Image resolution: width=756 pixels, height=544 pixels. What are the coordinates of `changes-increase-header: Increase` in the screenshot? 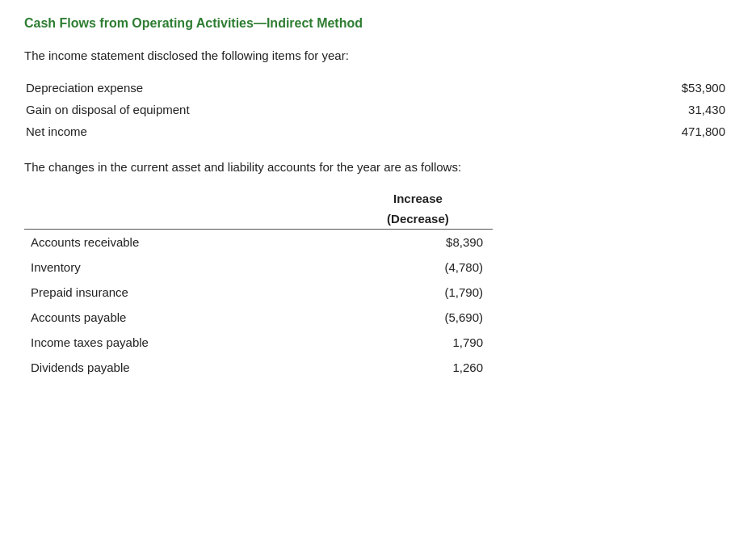 It's located at (418, 199).